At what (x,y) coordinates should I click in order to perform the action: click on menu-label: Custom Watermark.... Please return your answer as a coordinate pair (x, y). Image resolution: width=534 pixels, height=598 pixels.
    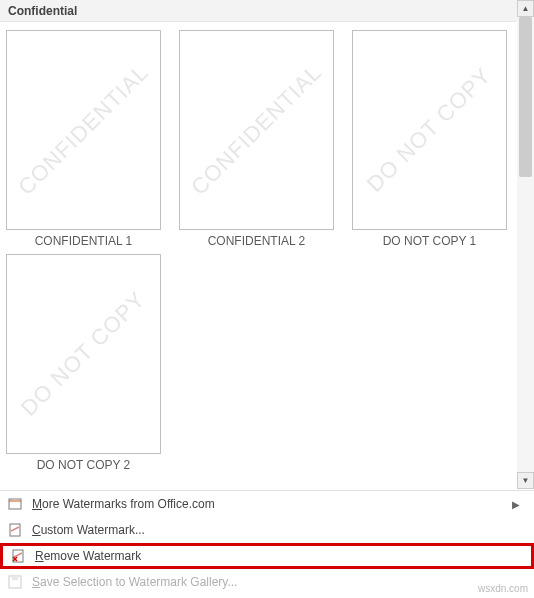
    Looking at the image, I should click on (280, 530).